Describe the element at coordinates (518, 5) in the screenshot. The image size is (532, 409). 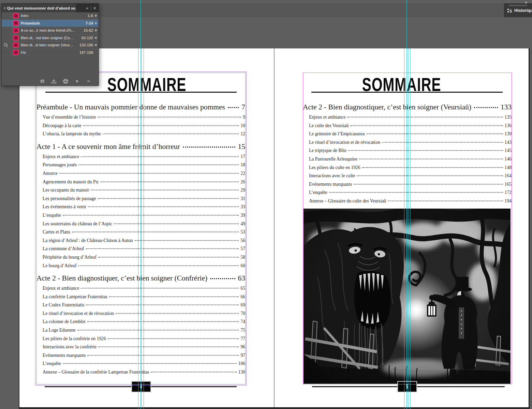
I see `panel-grip-icon` at that location.